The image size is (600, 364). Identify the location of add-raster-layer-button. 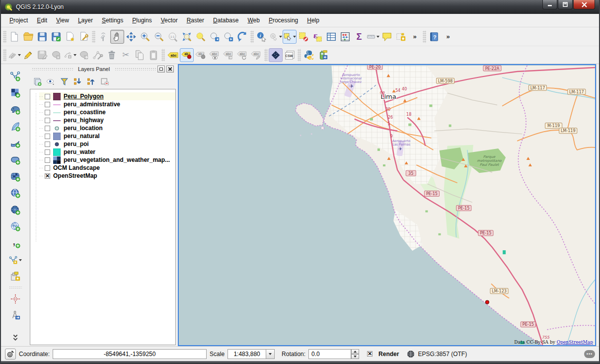
(15, 93).